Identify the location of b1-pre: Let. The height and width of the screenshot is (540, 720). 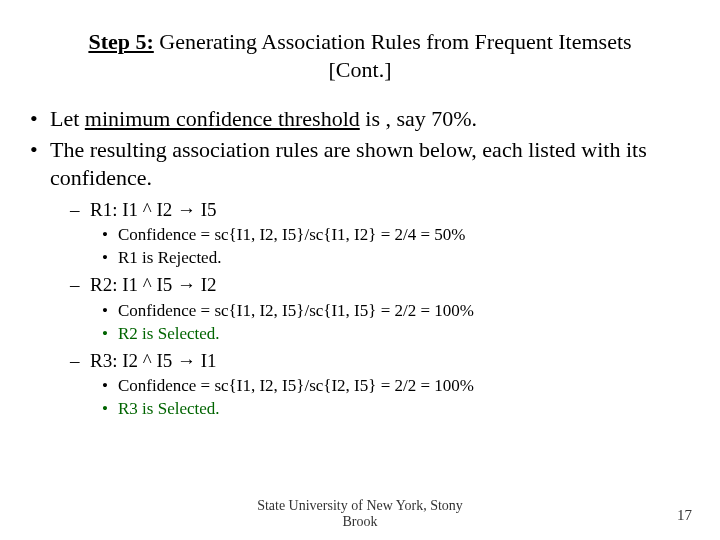
(68, 118).